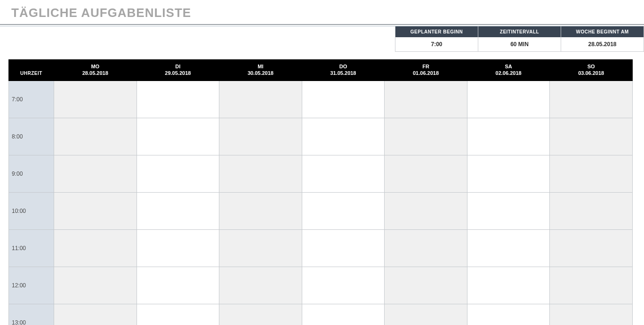 The height and width of the screenshot is (325, 644). I want to click on setting-label: WOCHE BEGINNT AM, so click(603, 32).